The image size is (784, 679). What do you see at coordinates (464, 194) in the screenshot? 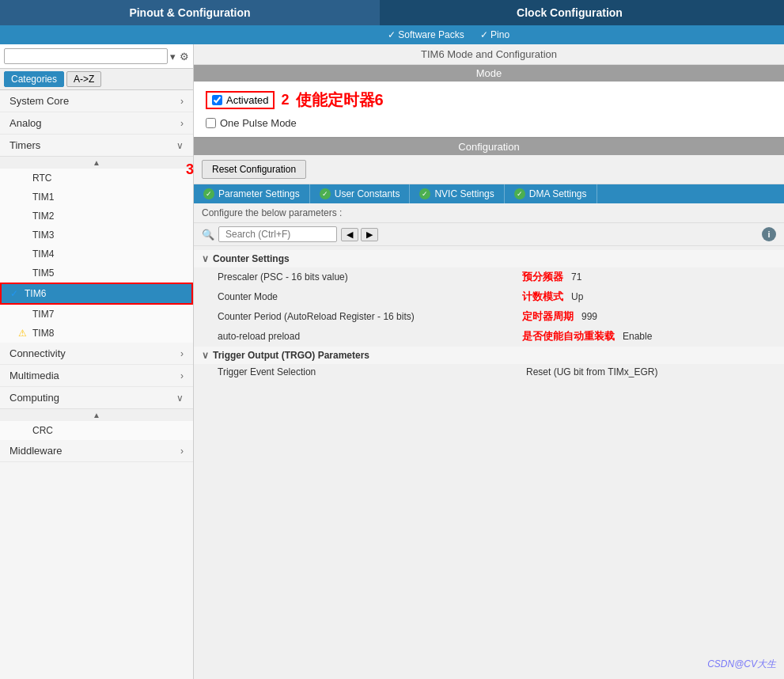
I see `nvic-tab-label: NVIC Settings` at bounding box center [464, 194].